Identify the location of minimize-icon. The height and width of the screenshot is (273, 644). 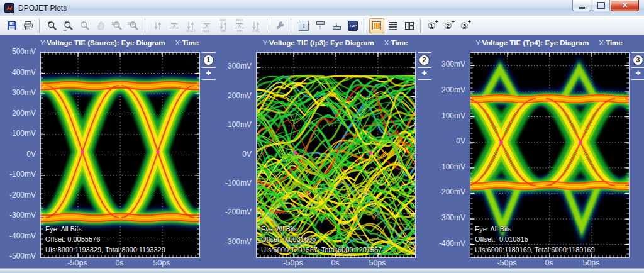
(582, 8).